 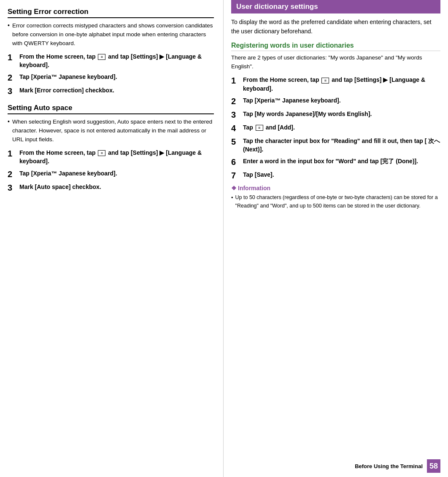 What do you see at coordinates (336, 202) in the screenshot?
I see `info-bullet-row: • Up to 50 characters (regardless of one…` at bounding box center [336, 202].